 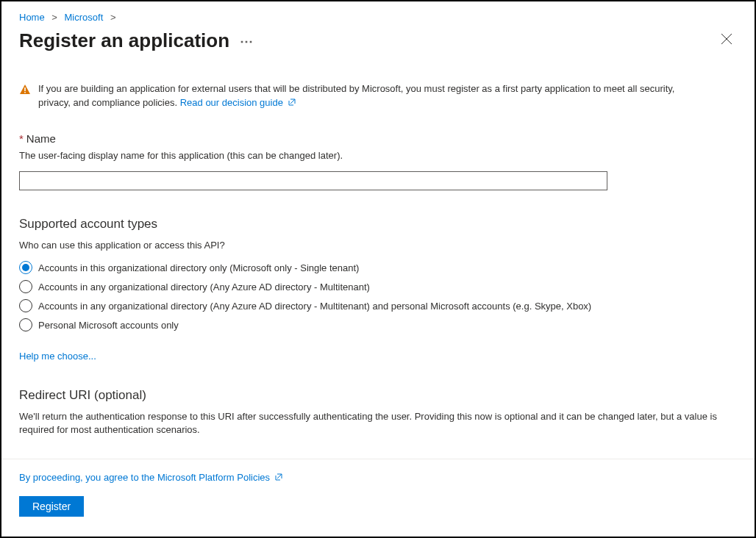 What do you see at coordinates (41, 138) in the screenshot?
I see `name-label-text: Name` at bounding box center [41, 138].